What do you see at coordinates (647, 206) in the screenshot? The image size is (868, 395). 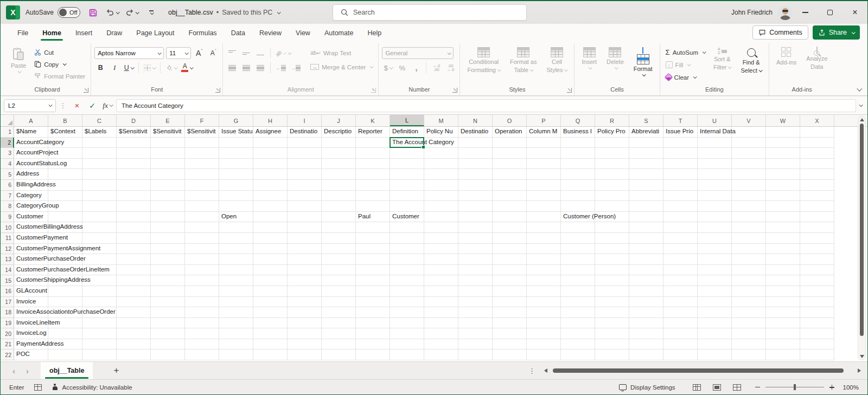 I see `cell-S8` at bounding box center [647, 206].